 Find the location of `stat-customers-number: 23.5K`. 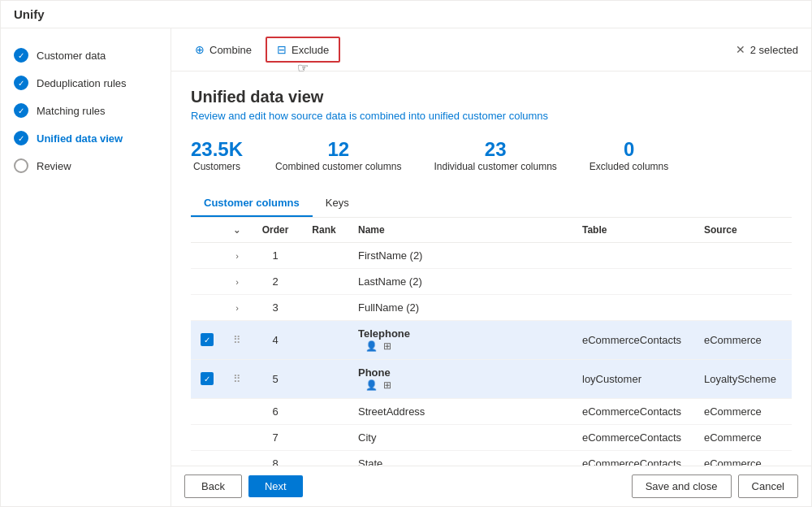

stat-customers-number: 23.5K is located at coordinates (217, 150).